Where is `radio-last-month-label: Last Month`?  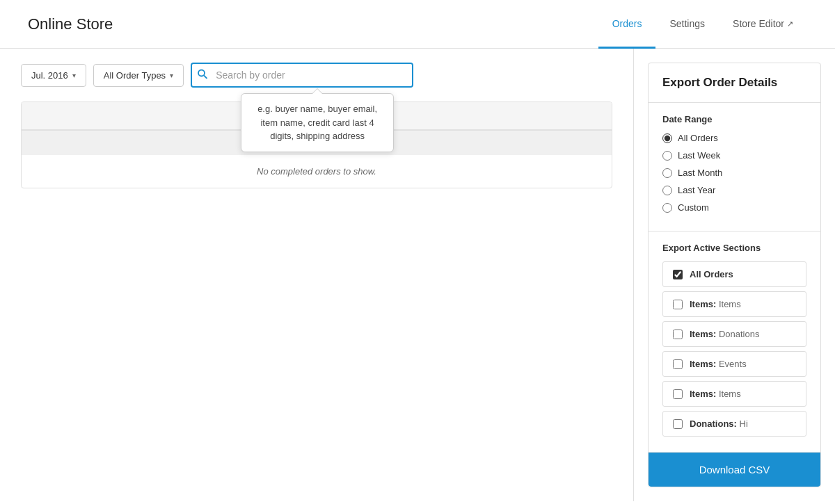 radio-last-month-label: Last Month is located at coordinates (700, 172).